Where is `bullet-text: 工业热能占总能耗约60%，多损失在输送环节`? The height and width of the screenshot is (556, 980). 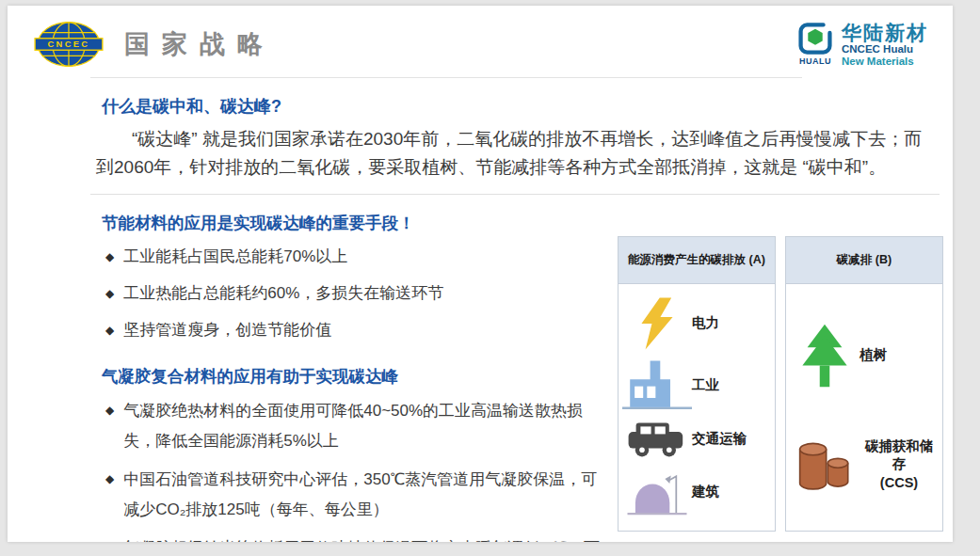
bullet-text: 工业热能占总能耗约60%，多损失在输送环节 is located at coordinates (283, 294).